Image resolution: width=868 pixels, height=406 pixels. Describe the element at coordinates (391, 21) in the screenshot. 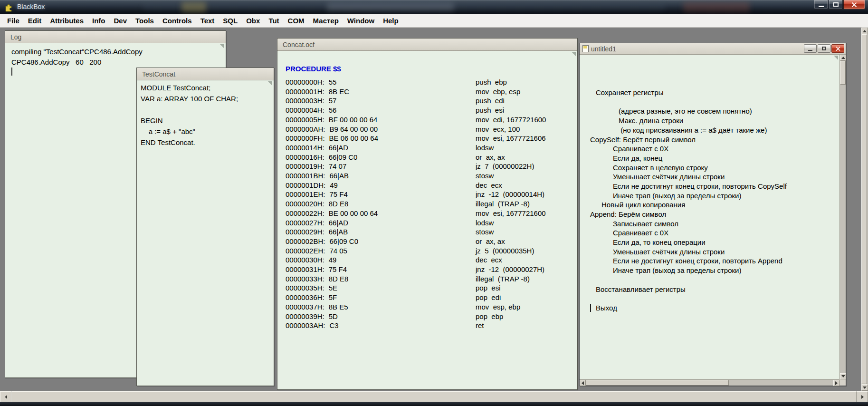

I see `menu-item-help: Help` at that location.